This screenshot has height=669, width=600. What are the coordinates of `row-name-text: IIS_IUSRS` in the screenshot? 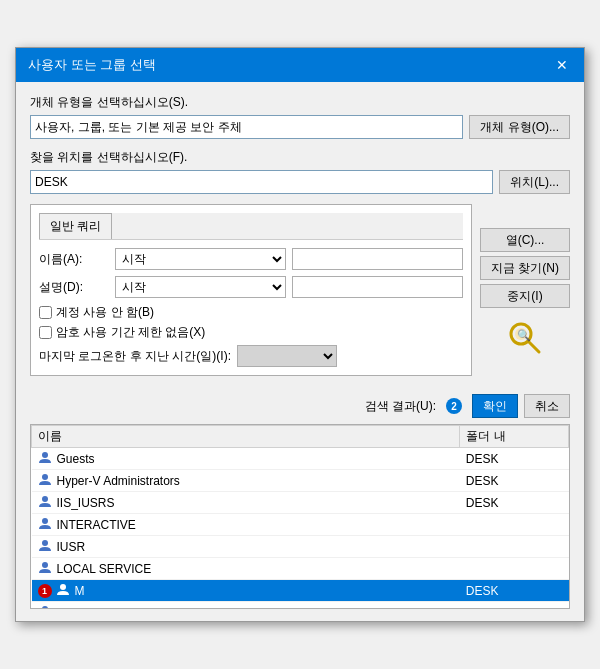 It's located at (86, 503).